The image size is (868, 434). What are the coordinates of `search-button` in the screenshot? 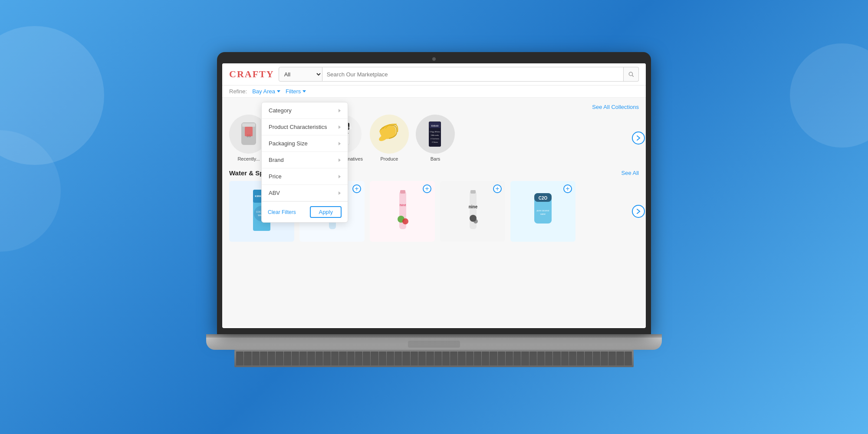 It's located at (631, 74).